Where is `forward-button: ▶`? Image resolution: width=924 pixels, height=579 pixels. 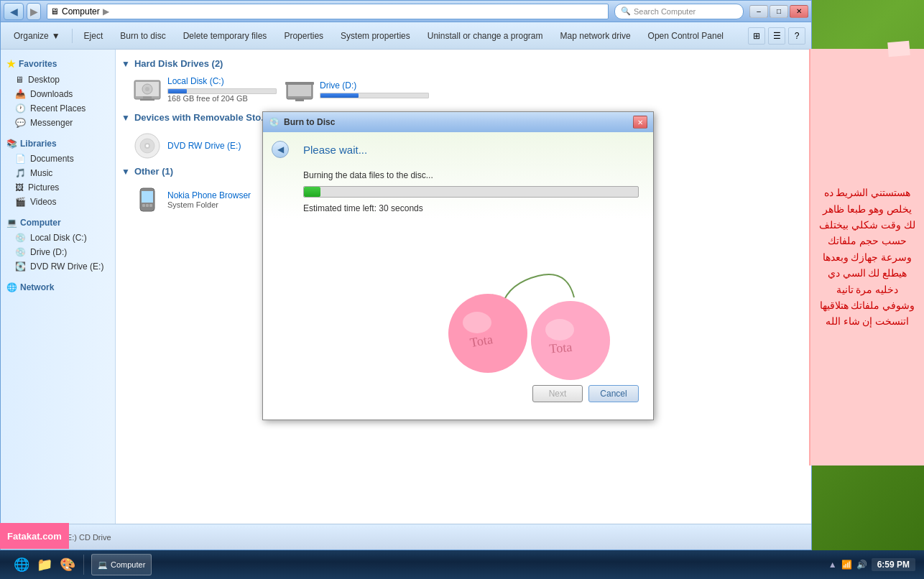
forward-button: ▶ is located at coordinates (34, 11).